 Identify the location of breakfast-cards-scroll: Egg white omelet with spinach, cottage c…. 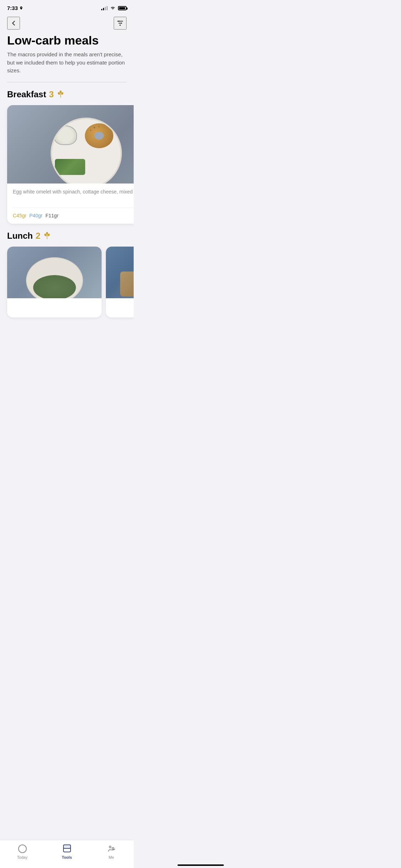
(67, 167).